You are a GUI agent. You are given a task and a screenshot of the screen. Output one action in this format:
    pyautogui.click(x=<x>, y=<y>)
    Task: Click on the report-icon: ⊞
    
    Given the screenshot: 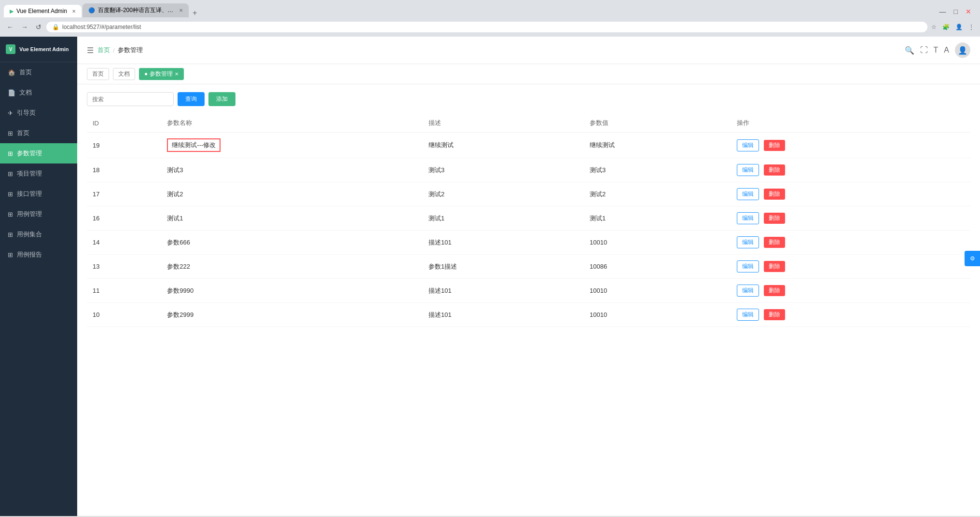 What is the action you would take?
    pyautogui.click(x=11, y=255)
    